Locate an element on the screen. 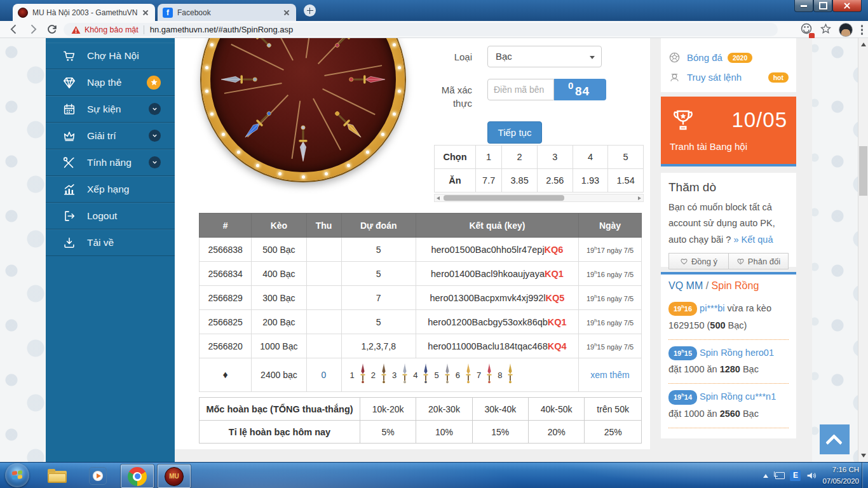 This screenshot has width=868, height=488. cell-id: 2566834 is located at coordinates (226, 274).